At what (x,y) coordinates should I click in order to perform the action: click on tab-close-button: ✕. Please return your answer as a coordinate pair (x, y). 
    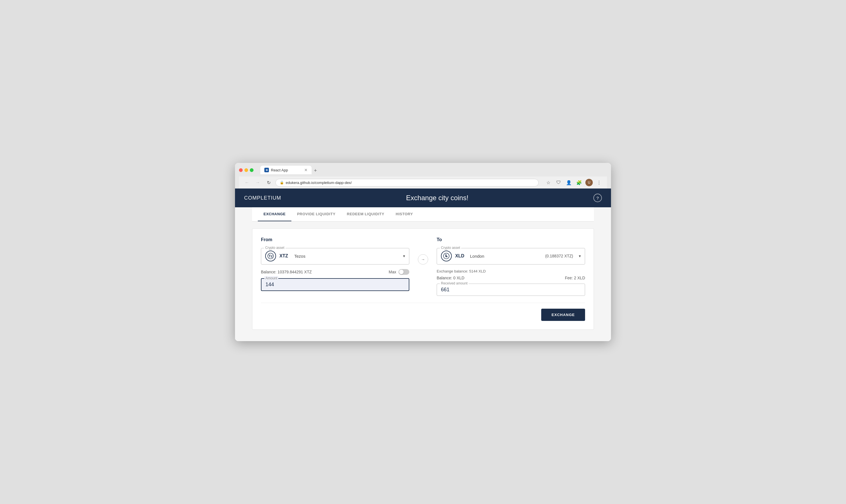
    Looking at the image, I should click on (306, 170).